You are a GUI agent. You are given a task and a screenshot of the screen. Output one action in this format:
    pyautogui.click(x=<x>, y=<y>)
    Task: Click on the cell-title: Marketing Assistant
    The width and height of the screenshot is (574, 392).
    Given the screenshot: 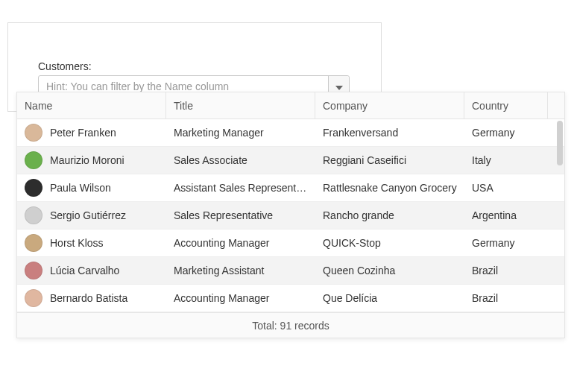 What is the action you would take?
    pyautogui.click(x=241, y=271)
    